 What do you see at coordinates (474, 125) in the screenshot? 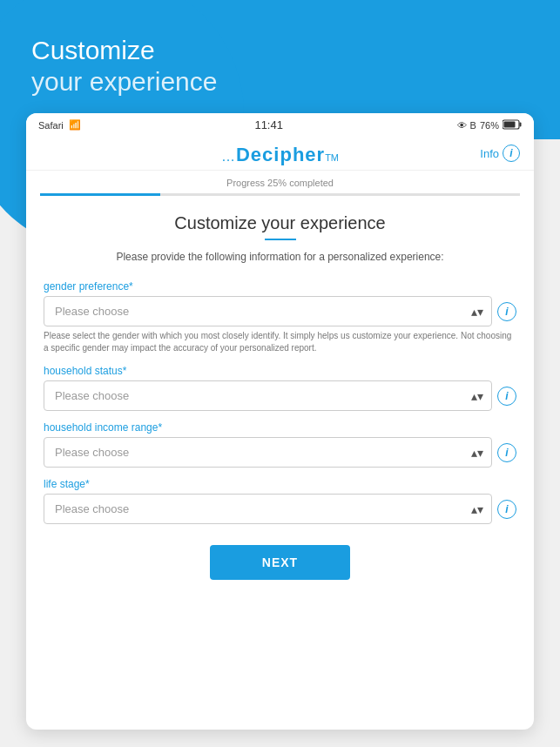
I see `bluetooth-icon: B` at bounding box center [474, 125].